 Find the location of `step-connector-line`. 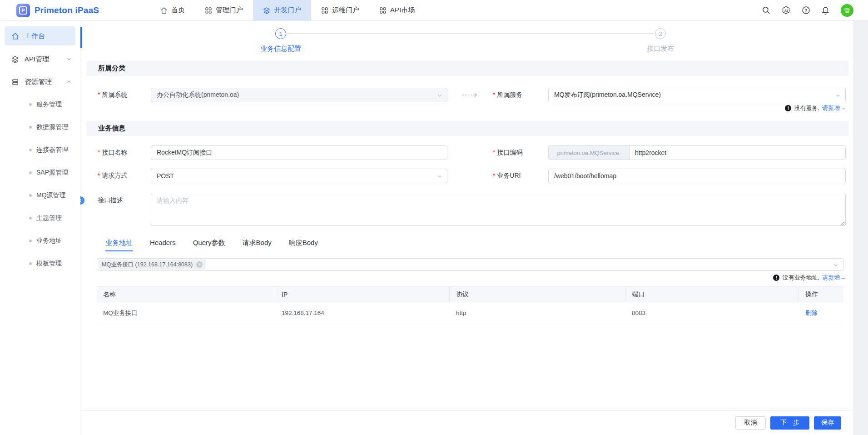

step-connector-line is located at coordinates (471, 34).